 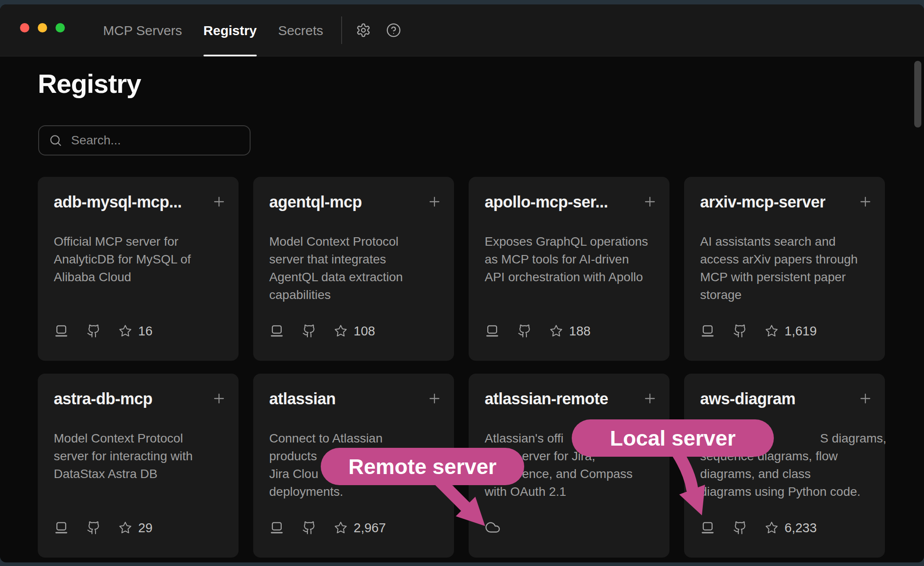 I want to click on zoom-window-button, so click(x=60, y=28).